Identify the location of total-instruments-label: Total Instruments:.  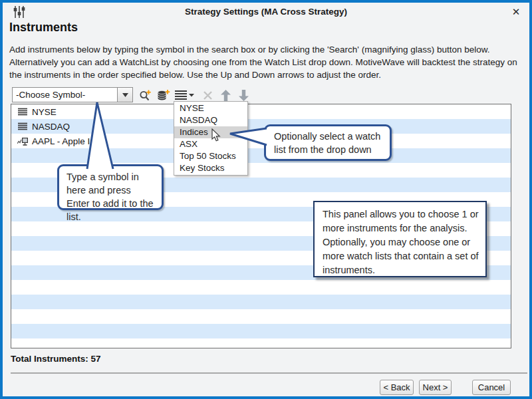
(49, 359).